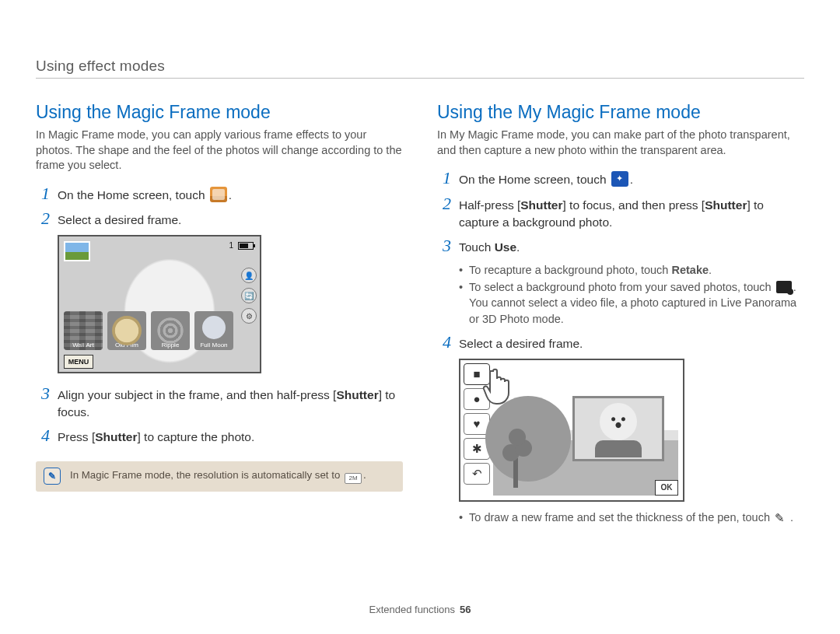  I want to click on settings-icon: ⚙, so click(249, 316).